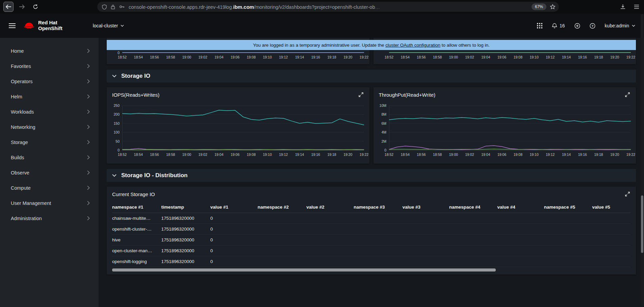 This screenshot has height=307, width=644. What do you see at coordinates (371, 251) in the screenshot?
I see `table-row: open-cluster-man…17518963200000` at bounding box center [371, 251].